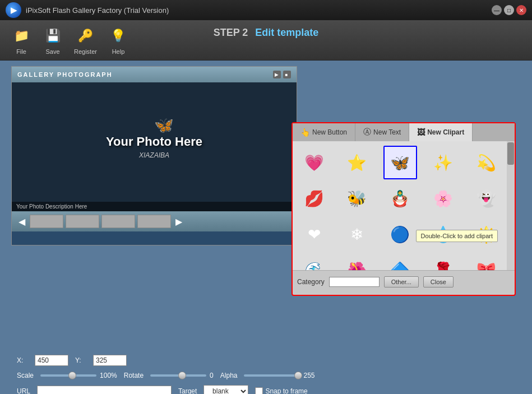 This screenshot has height=394, width=532. What do you see at coordinates (511, 206) in the screenshot?
I see `clipart-scrollbar` at bounding box center [511, 206].